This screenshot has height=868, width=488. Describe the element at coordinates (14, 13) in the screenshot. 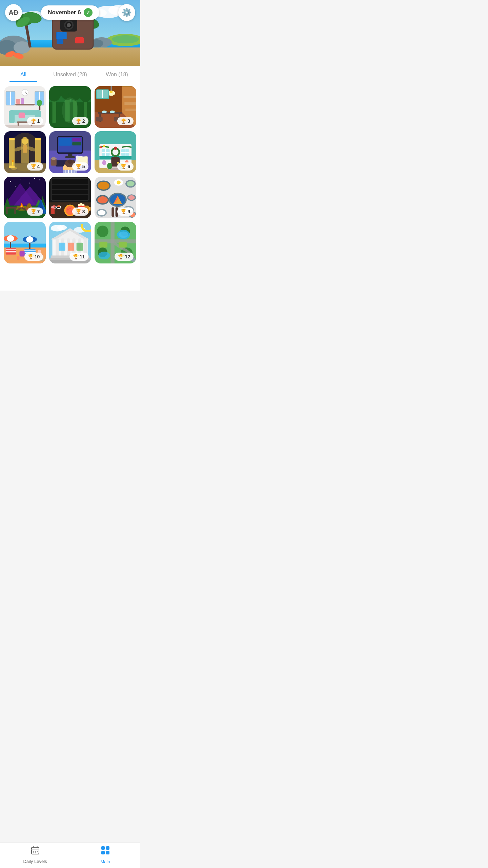

I see `no-ads-button: AD` at that location.